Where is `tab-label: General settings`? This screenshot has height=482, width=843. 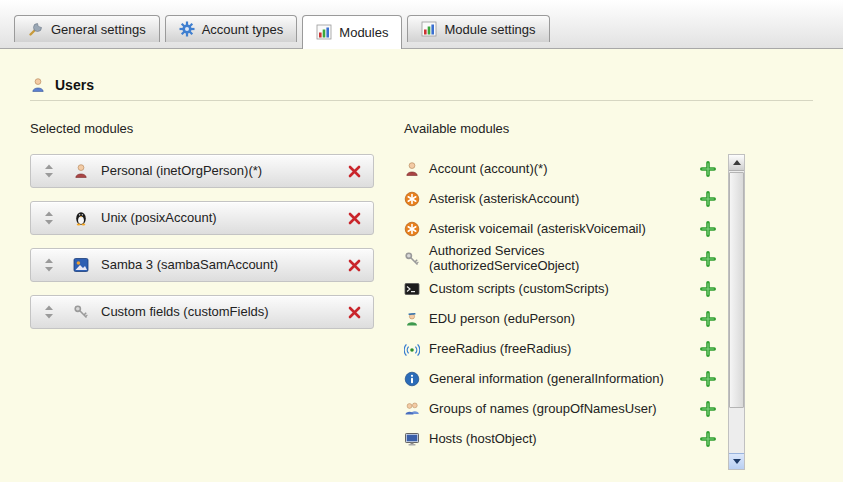
tab-label: General settings is located at coordinates (98, 30).